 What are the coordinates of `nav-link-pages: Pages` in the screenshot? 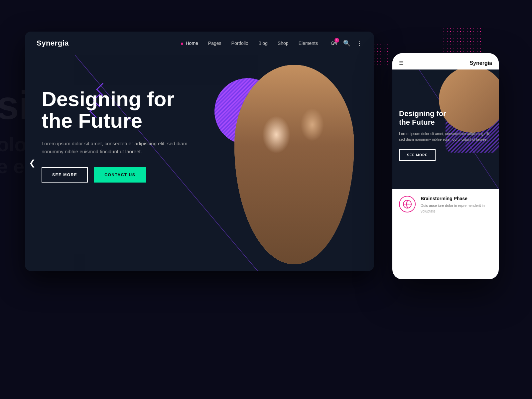 It's located at (215, 43).